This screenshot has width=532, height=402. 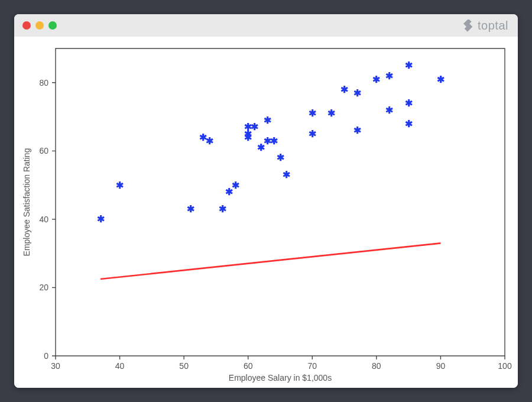 I want to click on y-tick-label: 20, so click(x=44, y=287).